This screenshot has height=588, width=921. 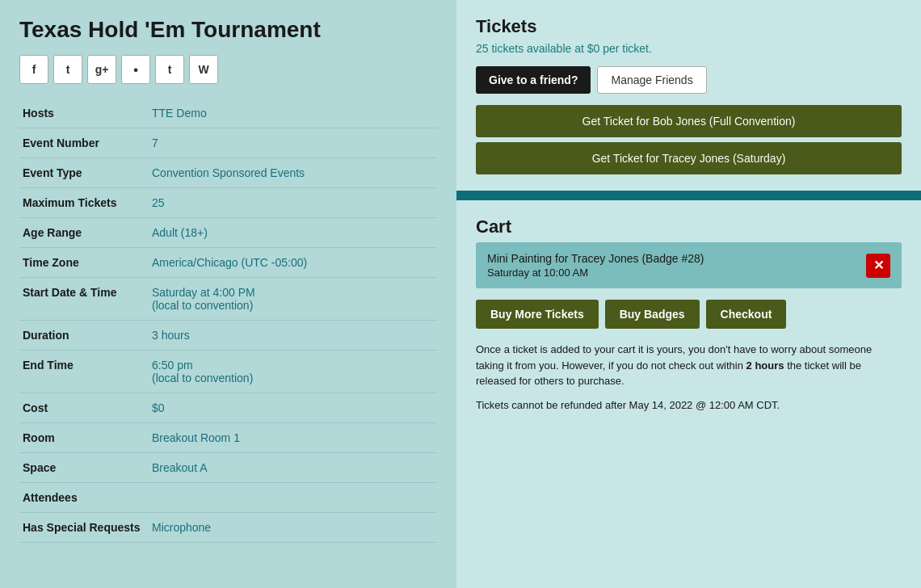 What do you see at coordinates (292, 202) in the screenshot?
I see `field-value: 25` at bounding box center [292, 202].